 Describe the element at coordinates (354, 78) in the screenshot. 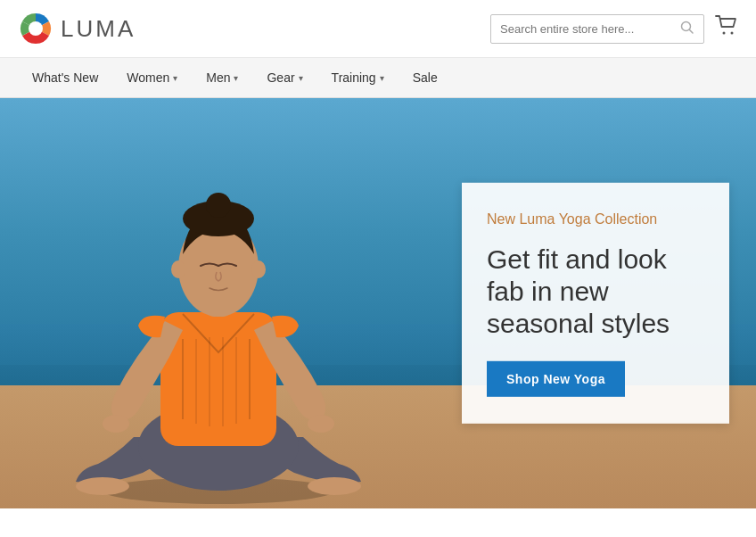

I see `nav-label-training: Training` at that location.